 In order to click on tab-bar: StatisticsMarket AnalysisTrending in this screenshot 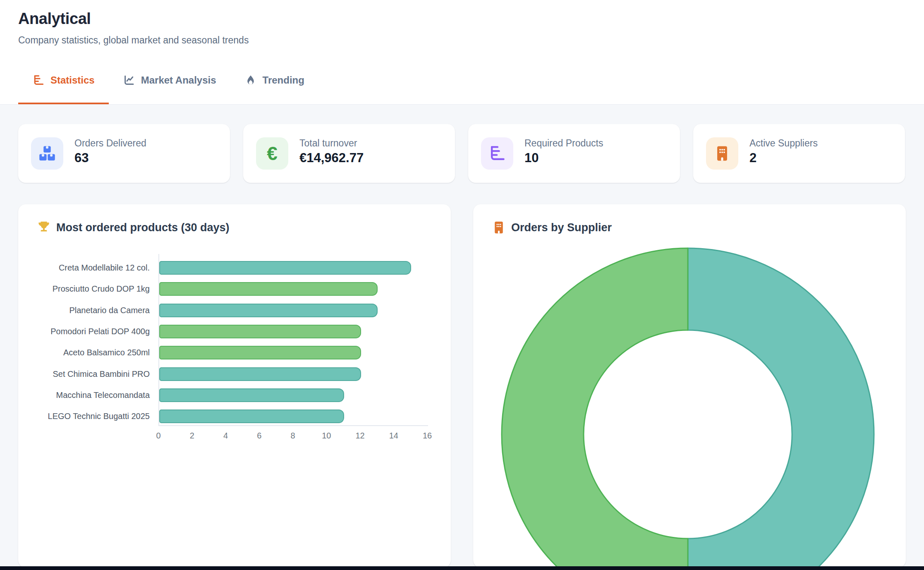, I will do `click(462, 81)`.